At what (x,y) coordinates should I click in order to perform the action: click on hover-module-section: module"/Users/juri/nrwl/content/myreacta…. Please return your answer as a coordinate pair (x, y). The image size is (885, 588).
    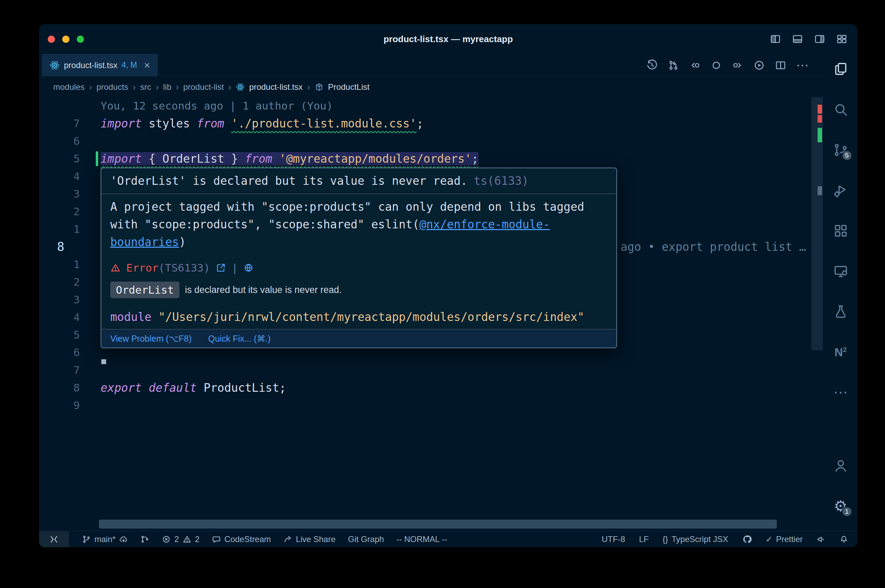
    Looking at the image, I should click on (359, 317).